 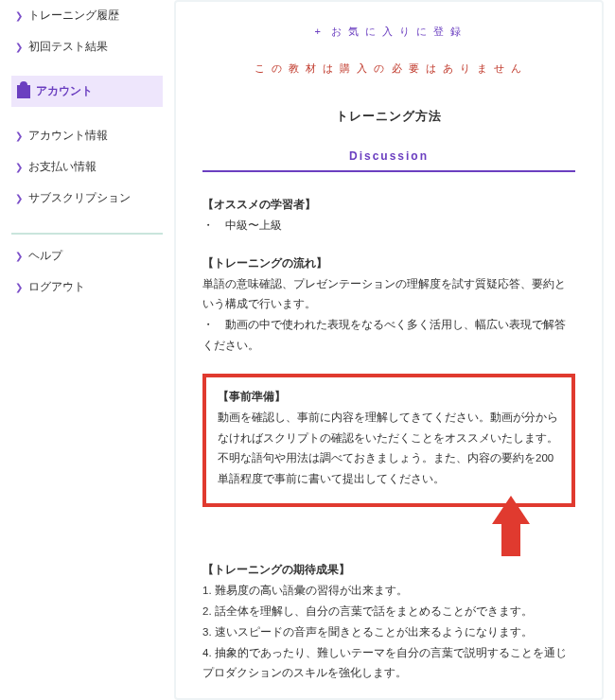 I want to click on outcome-title: 【トレーニングの期待成果】, so click(x=389, y=570).